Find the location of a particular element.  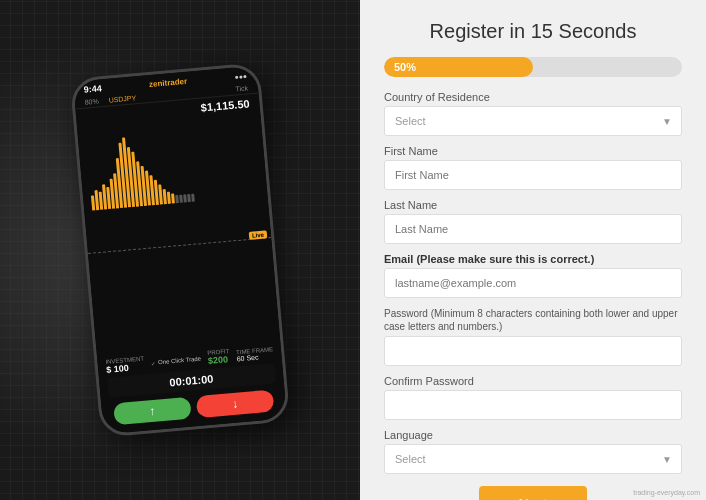

language-select-wrapper: Select ▼ is located at coordinates (533, 459).